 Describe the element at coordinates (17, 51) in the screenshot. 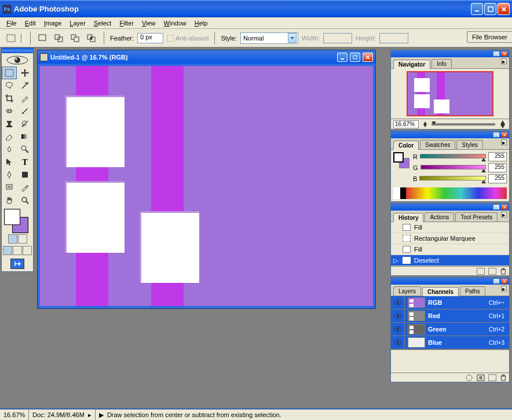

I see `toolbox-grip` at that location.